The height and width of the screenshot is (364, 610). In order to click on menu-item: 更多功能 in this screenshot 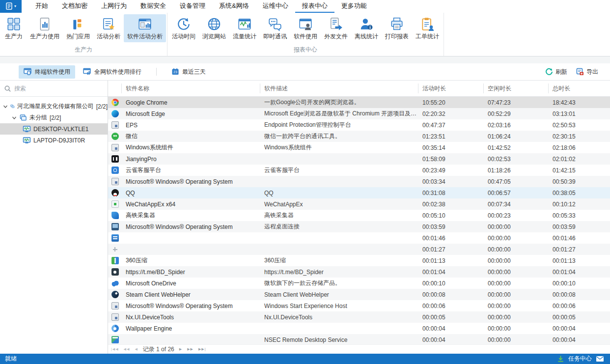, I will do `click(354, 6)`.